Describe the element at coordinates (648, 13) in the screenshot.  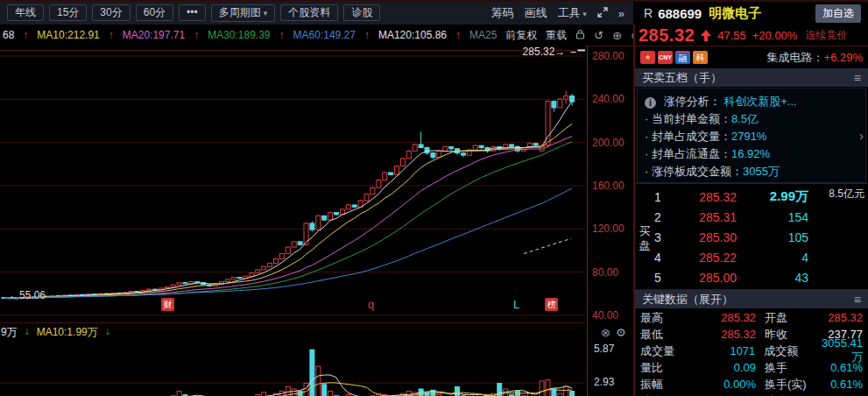
I see `margin-flag: R` at that location.